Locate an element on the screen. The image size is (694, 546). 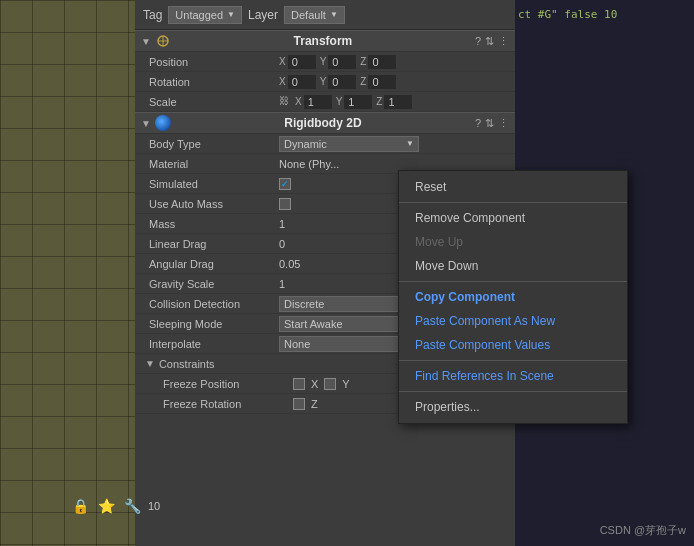
position-row: Position X Y Z is located at coordinates (325, 62).